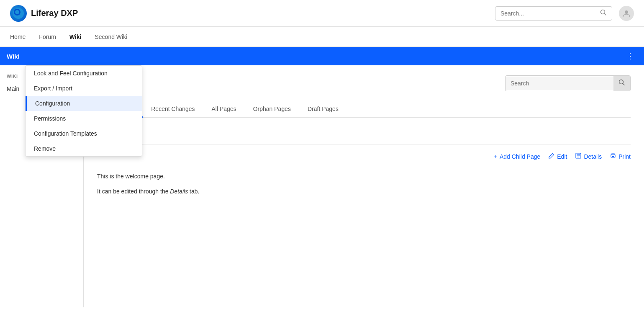 This screenshot has width=644, height=309. I want to click on content-line2: It can be edited through the Details tab…, so click(364, 192).